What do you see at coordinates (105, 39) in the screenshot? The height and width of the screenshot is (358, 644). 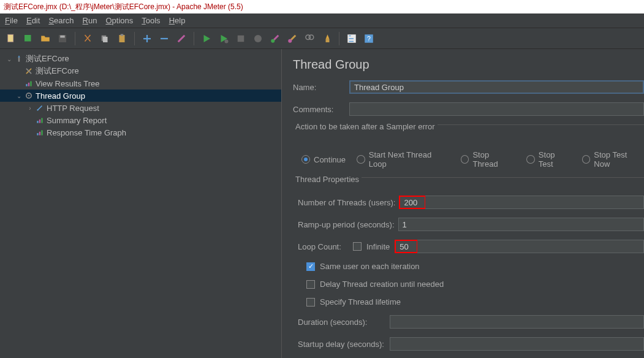 I see `copy-icon` at bounding box center [105, 39].